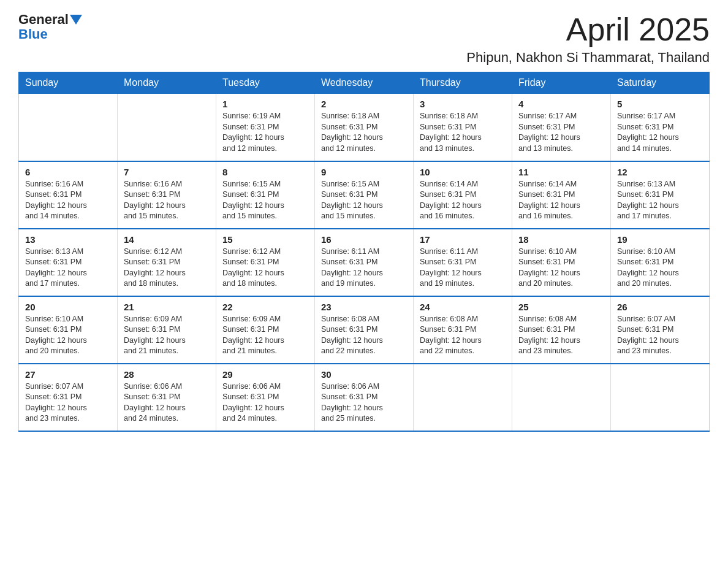  I want to click on calendar-cell: 17Sunrise: 6:11 AMSunset: 6:31 PMDayligh…, so click(463, 262).